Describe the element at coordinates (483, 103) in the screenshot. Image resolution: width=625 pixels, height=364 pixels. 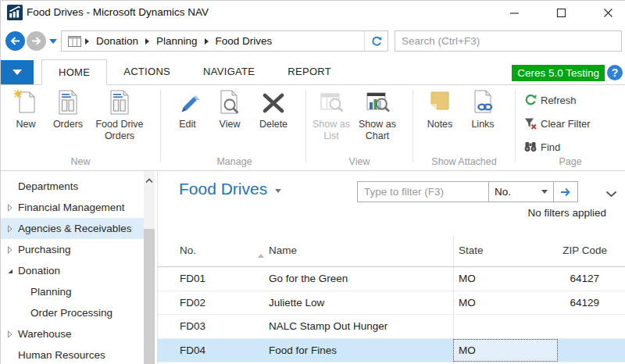
I see `links-icon` at that location.